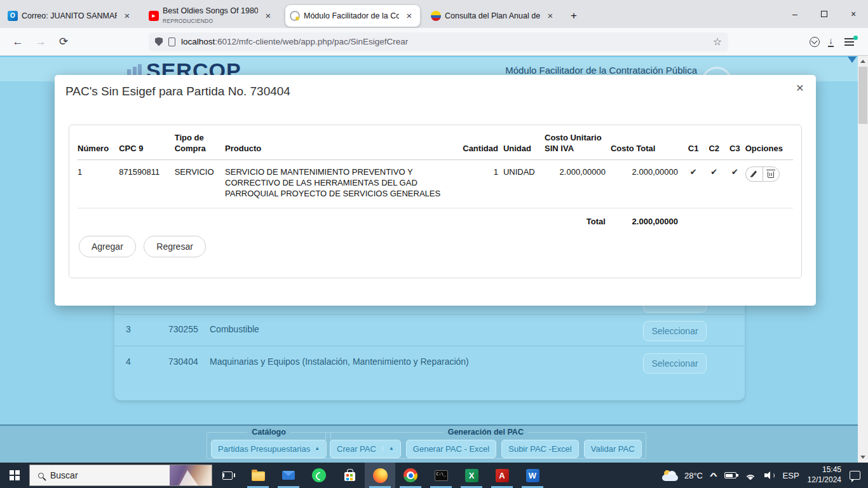  Describe the element at coordinates (750, 475) in the screenshot. I see `wifi-icon` at that location.